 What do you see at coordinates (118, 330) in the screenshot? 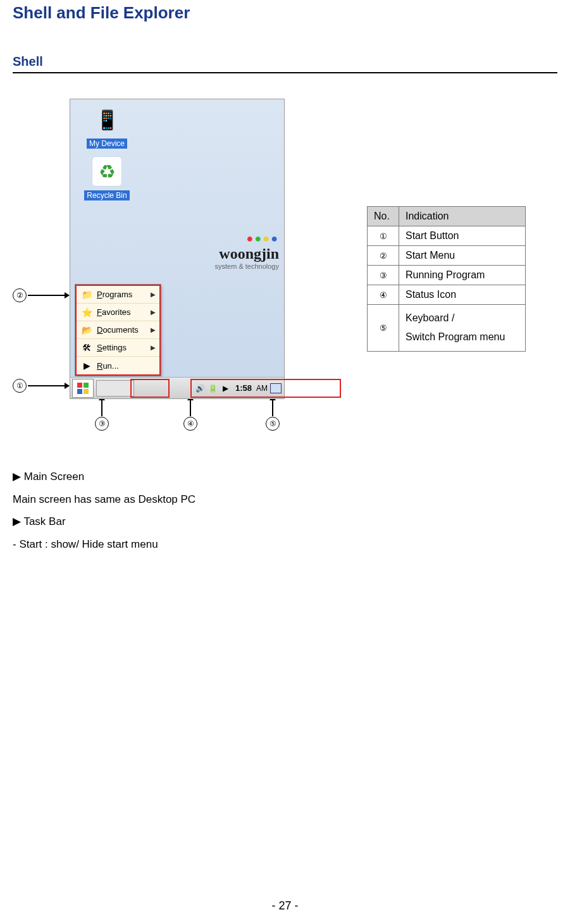
I see `start-menu-item-documents: 📂 Documents ▶` at bounding box center [118, 330].